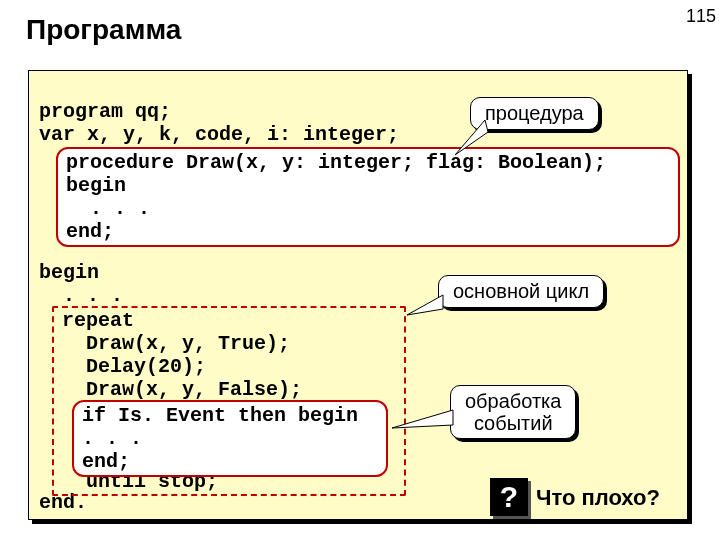  I want to click on page-number: 115, so click(701, 16).